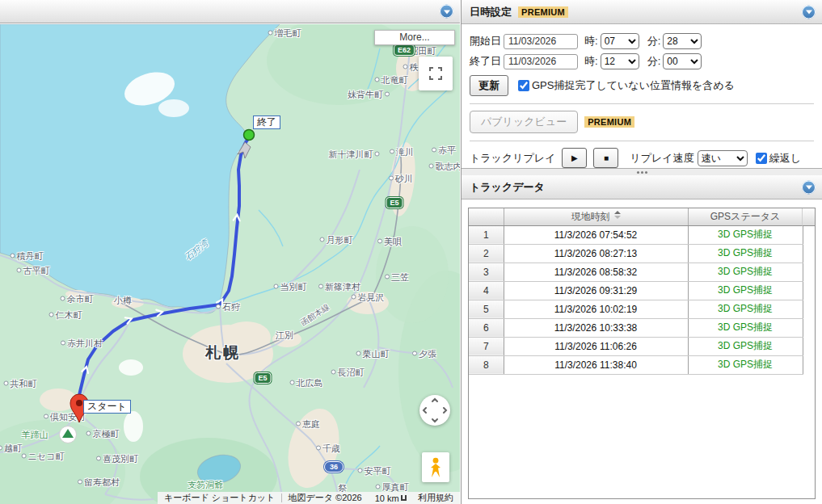 The width and height of the screenshot is (822, 504). I want to click on map-collapse-bar, so click(230, 11).